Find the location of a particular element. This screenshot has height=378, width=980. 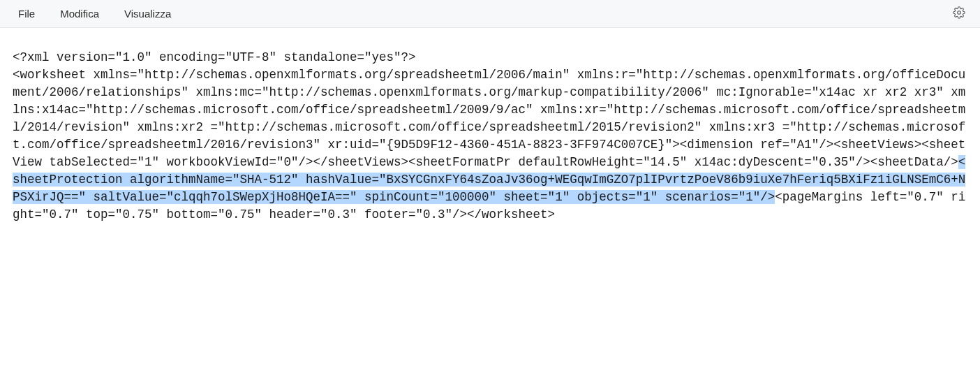

menubar: File Modifica Visualizza is located at coordinates (490, 14).